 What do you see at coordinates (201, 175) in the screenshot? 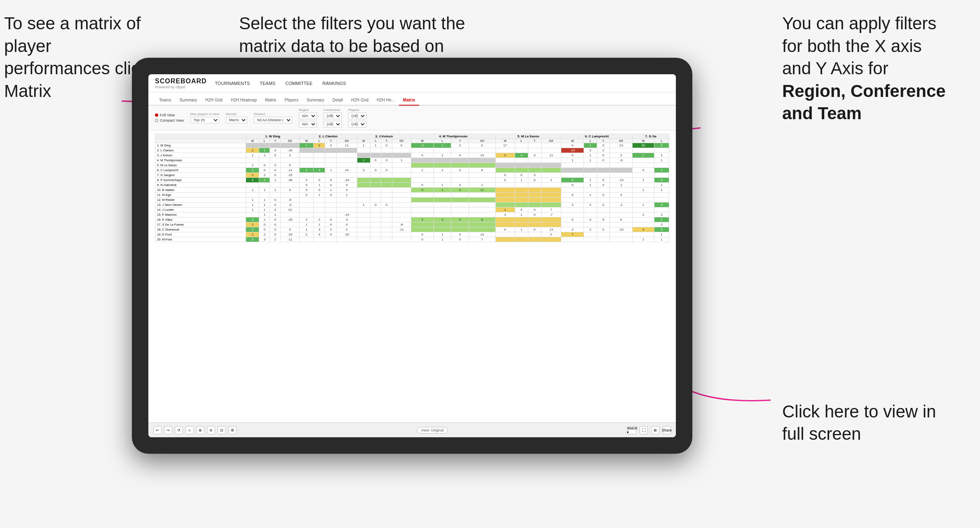
I see `player-name: 7. G Sargent` at bounding box center [201, 175].